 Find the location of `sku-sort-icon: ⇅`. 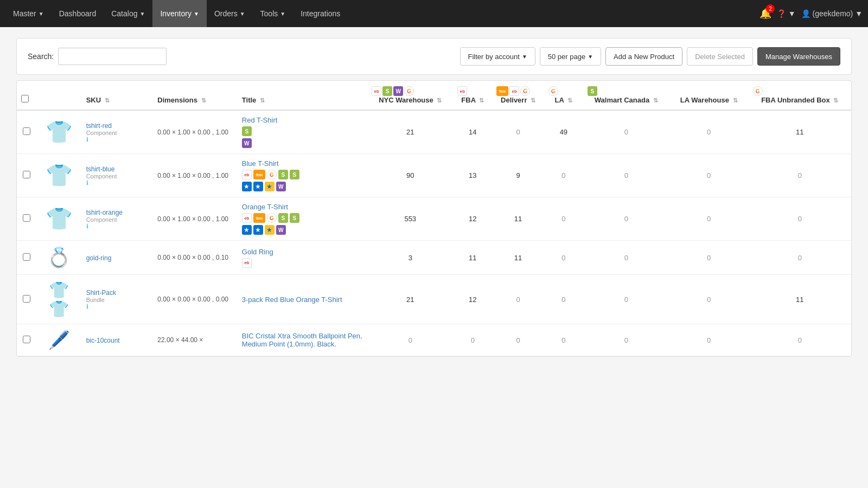

sku-sort-icon: ⇅ is located at coordinates (107, 100).